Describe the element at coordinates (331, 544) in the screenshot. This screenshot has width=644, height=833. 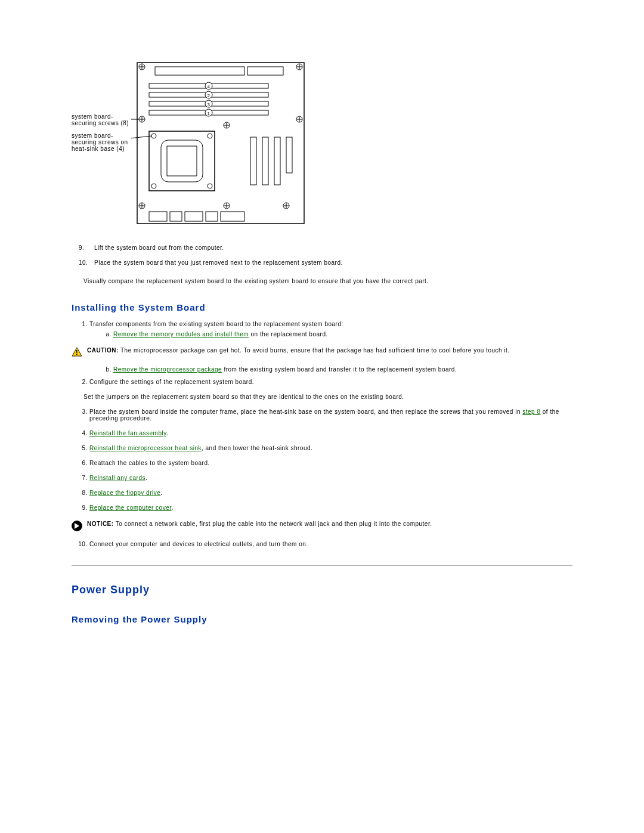
I see `install-step-10: Connect your computer and devices to ele…` at that location.